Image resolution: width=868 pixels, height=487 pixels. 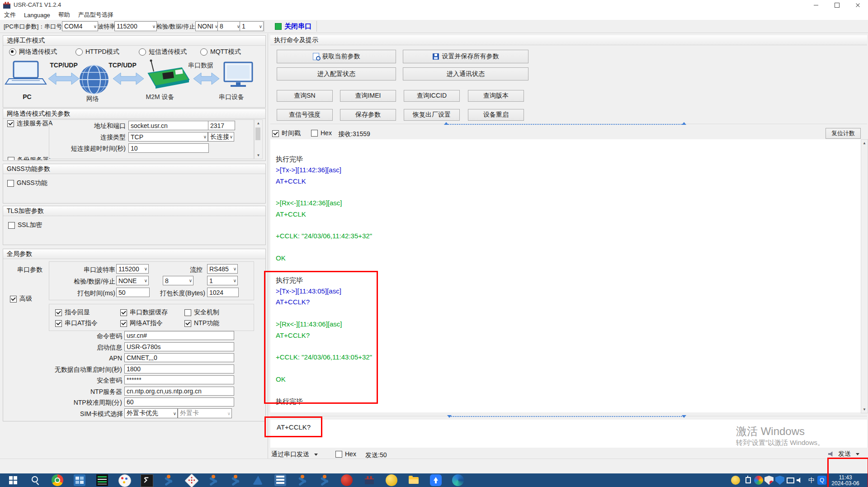 What do you see at coordinates (432, 96) in the screenshot?
I see `query-iccid-button: 查询ICCID` at bounding box center [432, 96].